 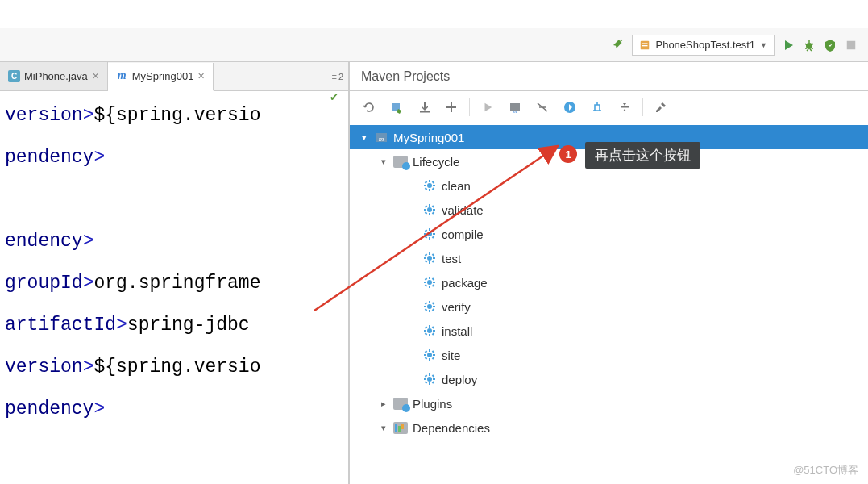 What do you see at coordinates (341, 77) in the screenshot?
I see `tab-count: 2` at bounding box center [341, 77].